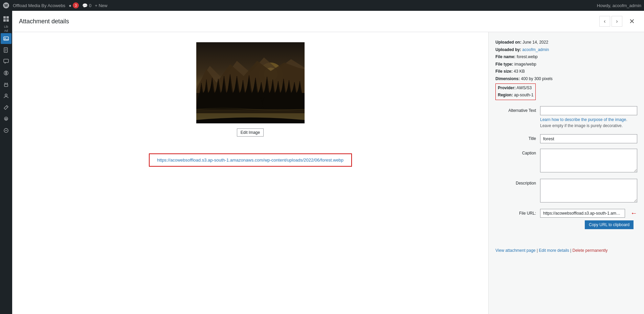 The width and height of the screenshot is (644, 314). Describe the element at coordinates (535, 50) in the screenshot. I see `uploaded-by-link: acoofm_admin` at that location.